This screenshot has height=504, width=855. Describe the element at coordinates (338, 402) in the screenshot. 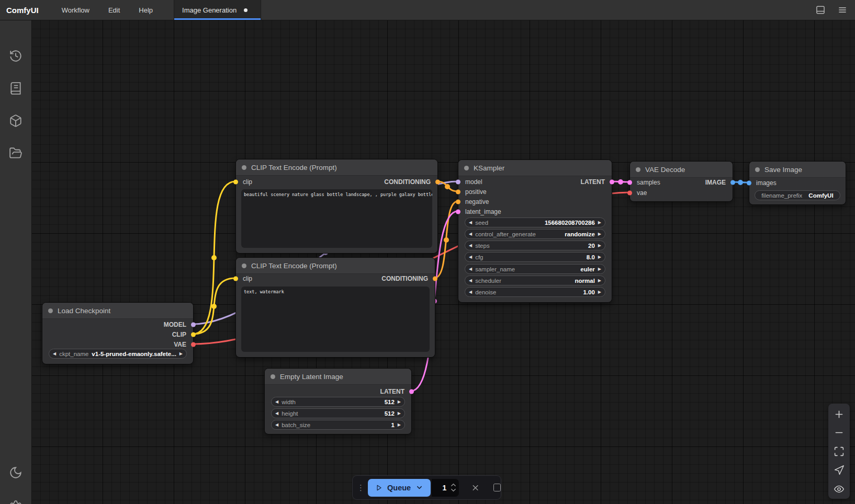

I see `width-widget: ◀ width 512 ▶` at that location.